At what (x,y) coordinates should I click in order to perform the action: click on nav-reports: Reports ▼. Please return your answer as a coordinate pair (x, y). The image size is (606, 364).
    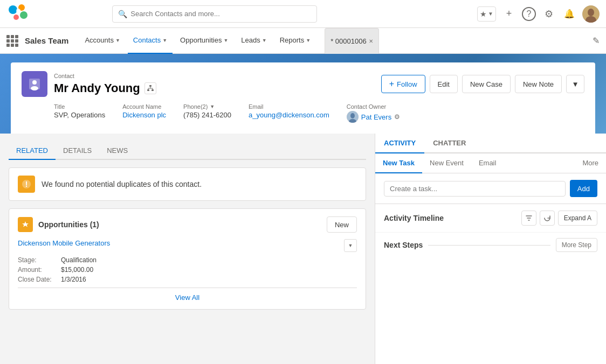
    Looking at the image, I should click on (295, 41).